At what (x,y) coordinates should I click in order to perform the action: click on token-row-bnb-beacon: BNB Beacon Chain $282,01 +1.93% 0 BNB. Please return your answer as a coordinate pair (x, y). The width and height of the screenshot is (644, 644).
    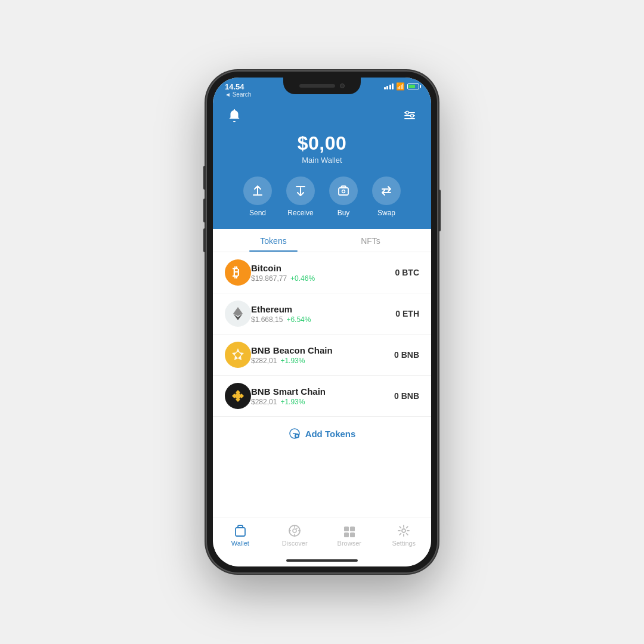
    Looking at the image, I should click on (322, 355).